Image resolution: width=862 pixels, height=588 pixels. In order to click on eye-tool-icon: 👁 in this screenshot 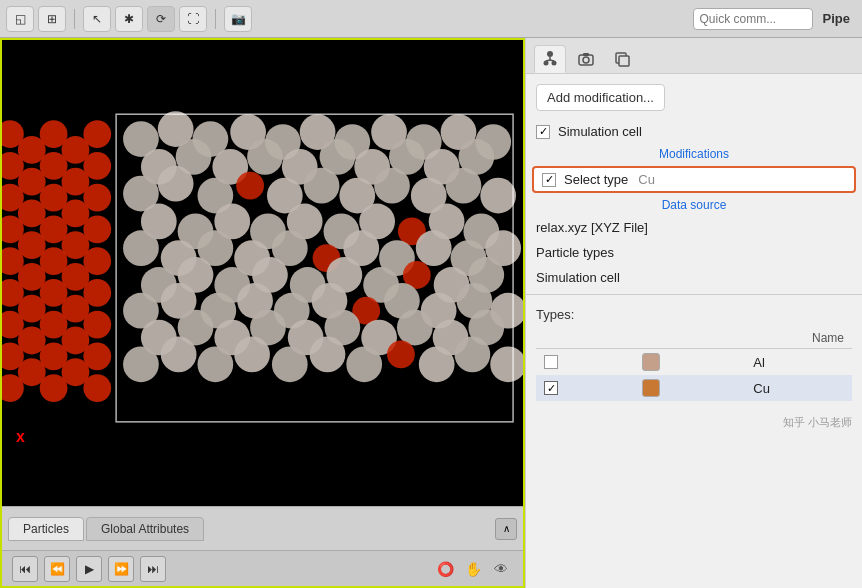, I will do `click(501, 569)`.